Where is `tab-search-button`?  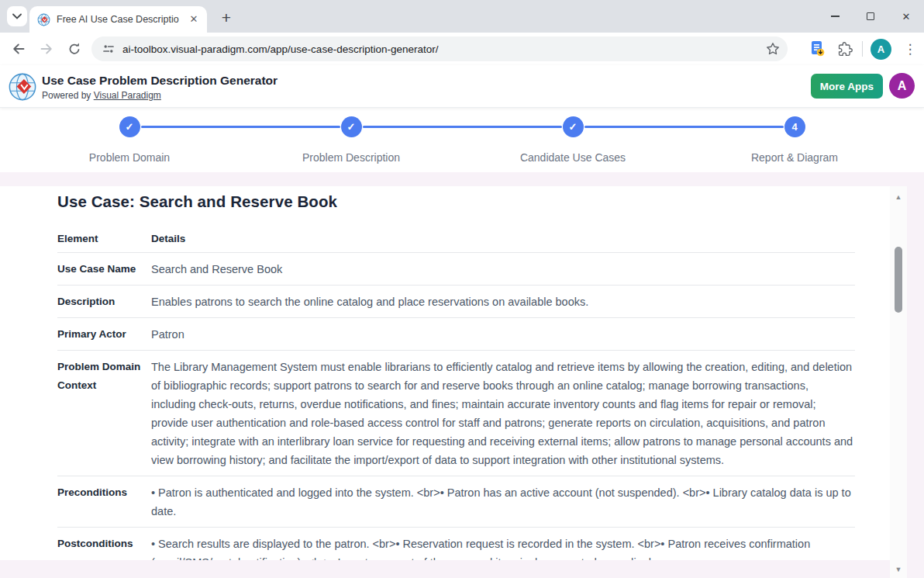
tab-search-button is located at coordinates (17, 16).